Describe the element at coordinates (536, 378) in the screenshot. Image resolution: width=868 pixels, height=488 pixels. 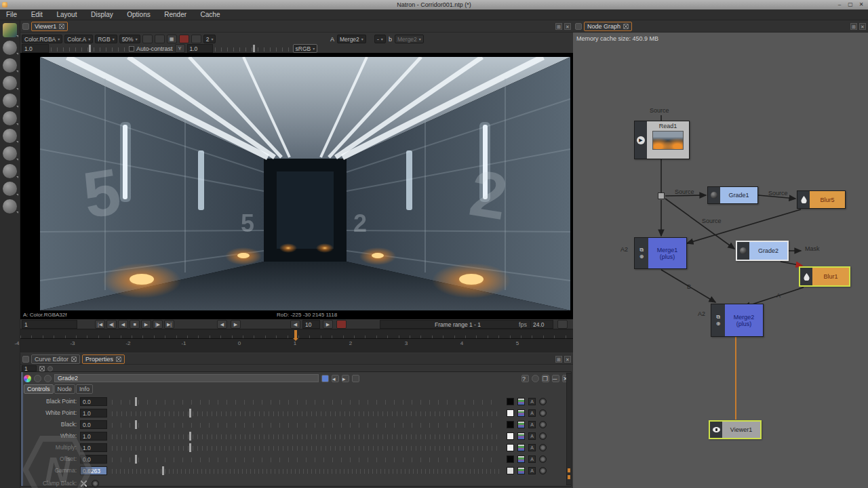
I see `center-icon` at that location.